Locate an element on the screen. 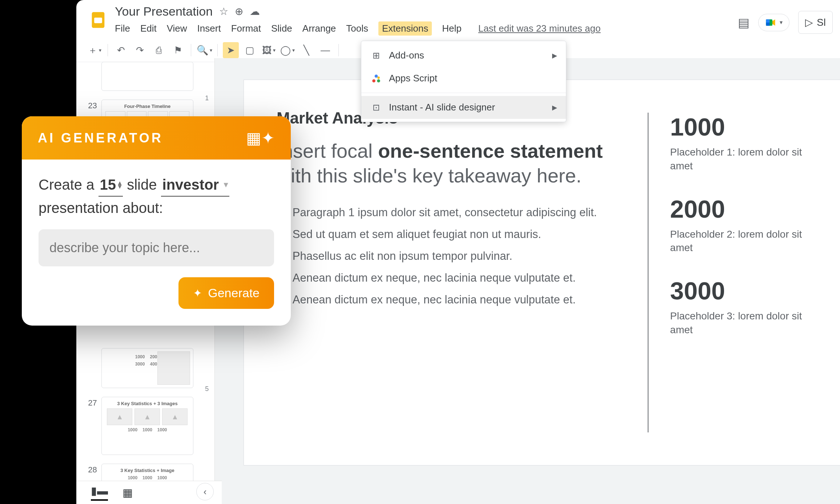  stat-block: 1000Placeholder 1: lorem dolor sit amet is located at coordinates (739, 143).